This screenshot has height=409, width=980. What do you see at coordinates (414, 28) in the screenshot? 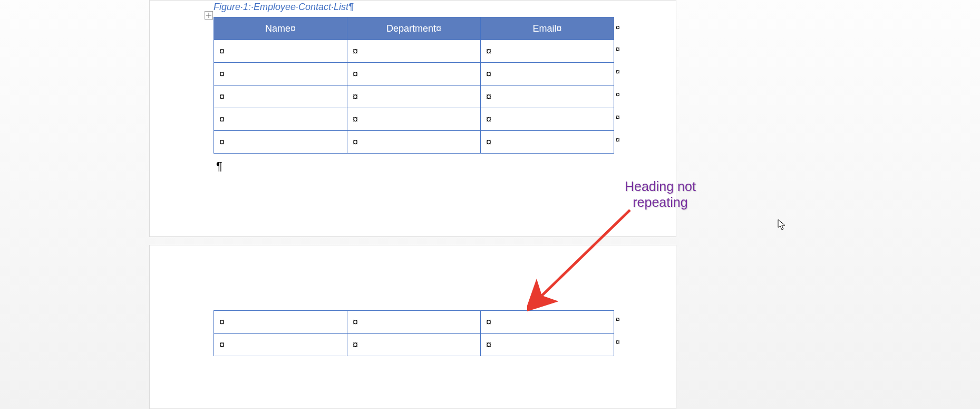
I see `table-header-row: Name¤ Department¤ Email¤` at bounding box center [414, 28].